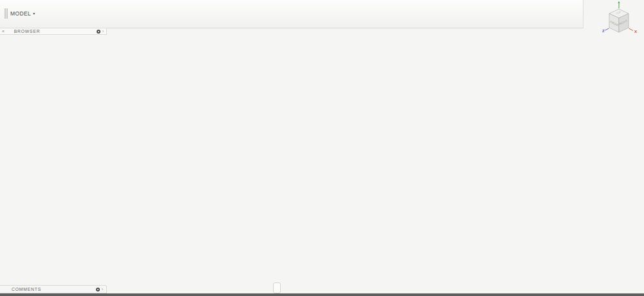 The image size is (644, 296). Describe the element at coordinates (277, 288) in the screenshot. I see `navigation-toolbar` at that location.